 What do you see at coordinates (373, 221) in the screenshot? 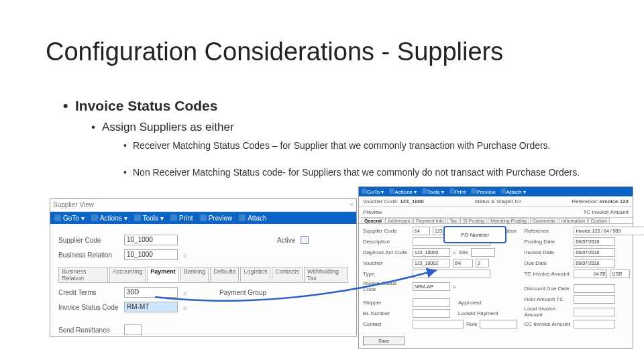
I see `tab-general: General` at bounding box center [373, 221].